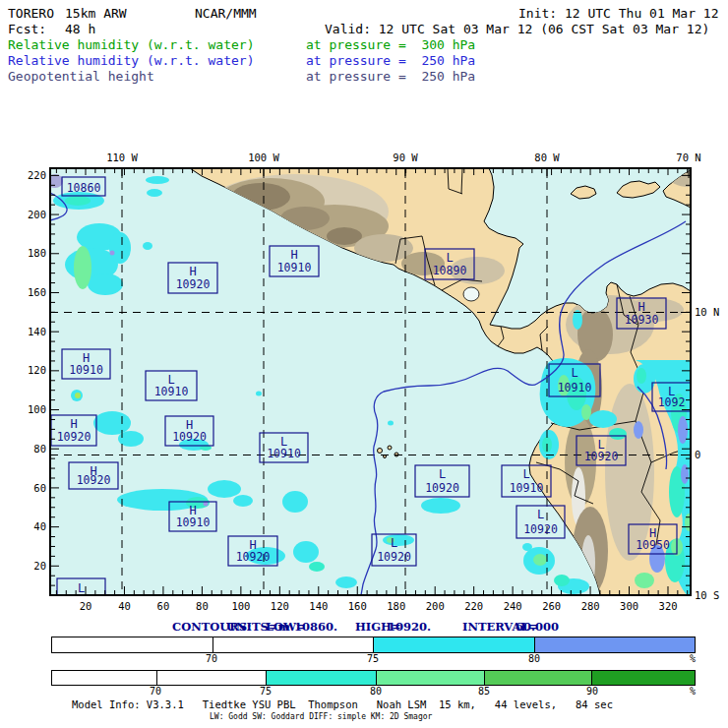 The height and width of the screenshot is (728, 728). Describe the element at coordinates (537, 627) in the screenshot. I see `contour-info-part: 60.000` at that location.